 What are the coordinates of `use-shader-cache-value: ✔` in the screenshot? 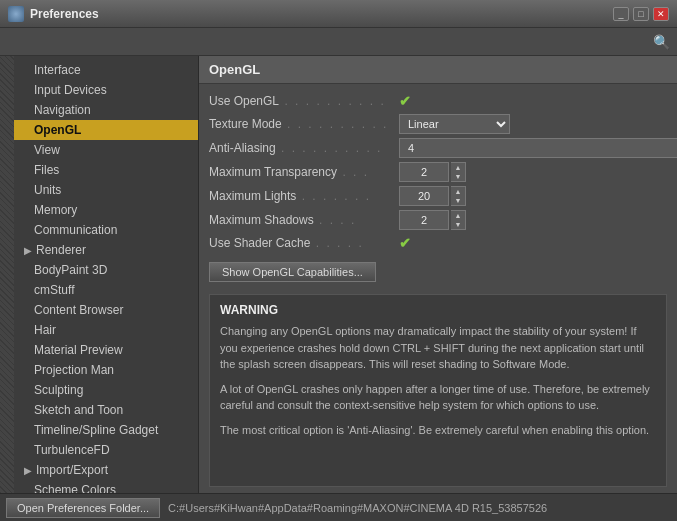 It's located at (405, 243).